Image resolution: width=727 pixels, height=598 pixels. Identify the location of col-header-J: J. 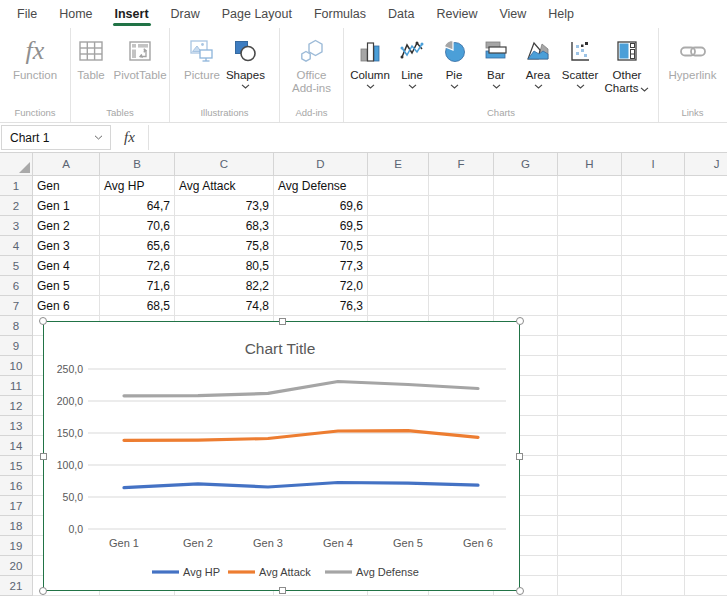
(706, 164).